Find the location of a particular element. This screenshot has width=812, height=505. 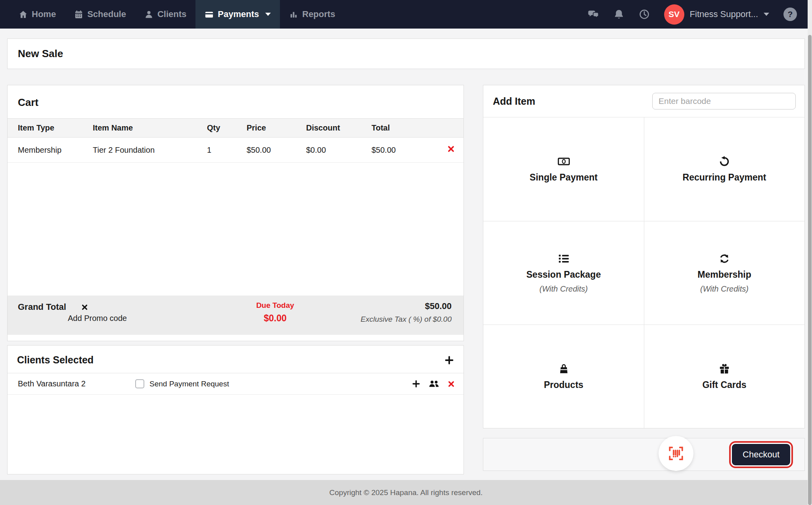

bar-chart-icon is located at coordinates (293, 14).